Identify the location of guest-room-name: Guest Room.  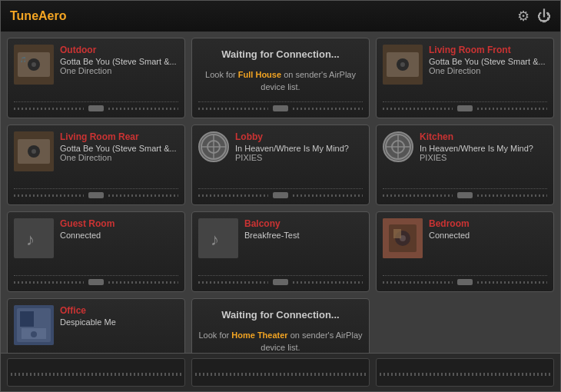
(119, 224).